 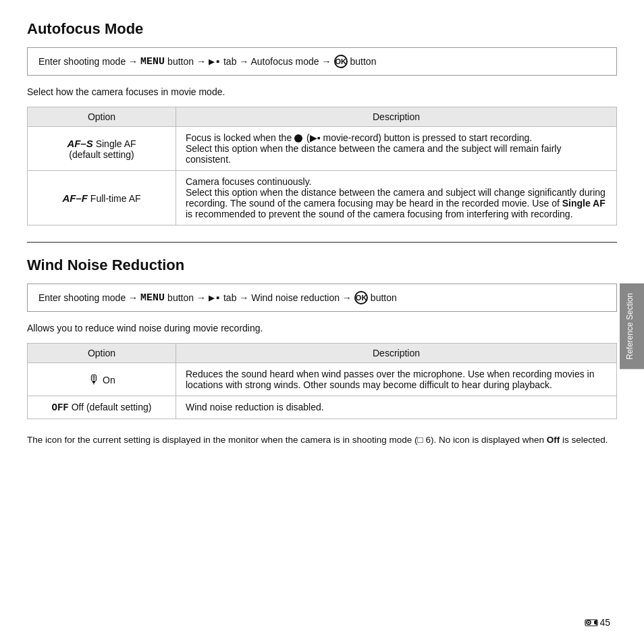 I want to click on wind-col-option: Option, so click(x=102, y=354).